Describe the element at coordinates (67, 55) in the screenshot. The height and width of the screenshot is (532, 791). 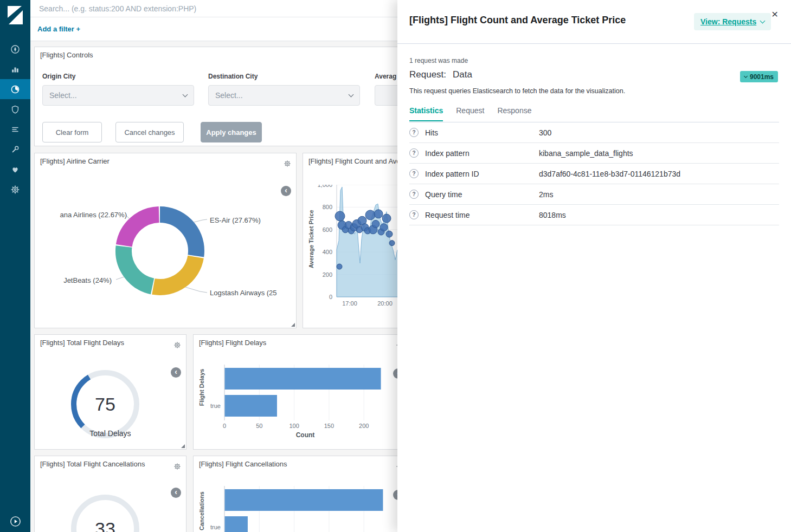
I see `panel-title: [Flights] Controls` at that location.